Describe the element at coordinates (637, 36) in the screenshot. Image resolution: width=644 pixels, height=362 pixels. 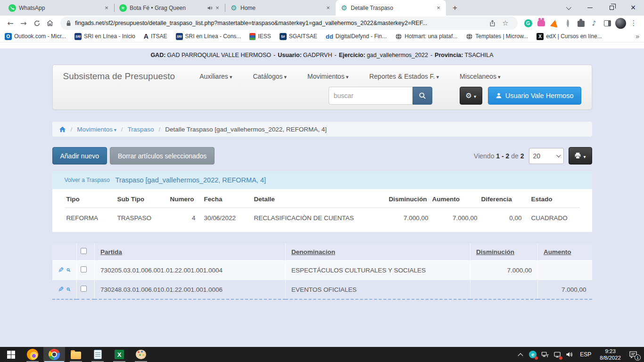
I see `bookmarks-overflow-icon` at that location.